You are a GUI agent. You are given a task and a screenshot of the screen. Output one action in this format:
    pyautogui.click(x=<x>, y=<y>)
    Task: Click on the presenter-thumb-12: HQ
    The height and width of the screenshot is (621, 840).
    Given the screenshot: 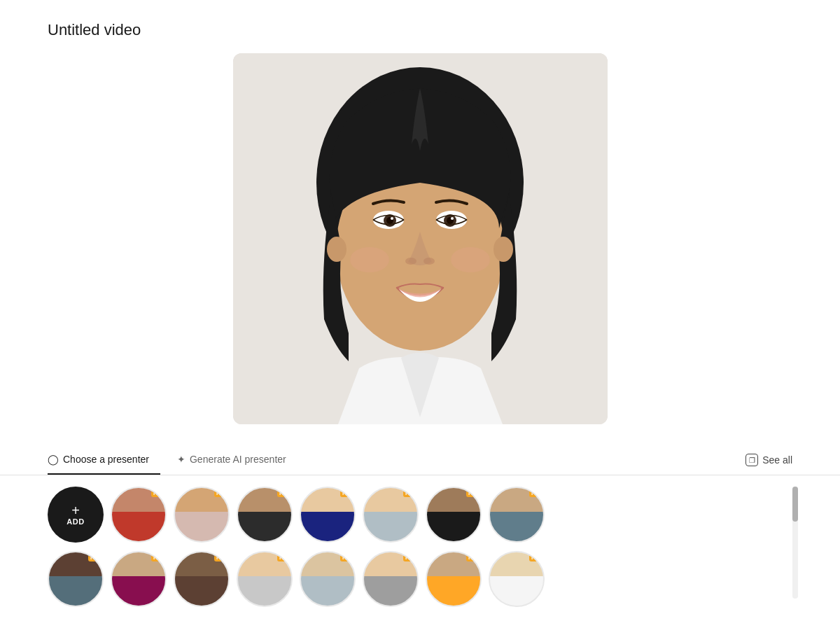 What is the action you would take?
    pyautogui.click(x=328, y=579)
    